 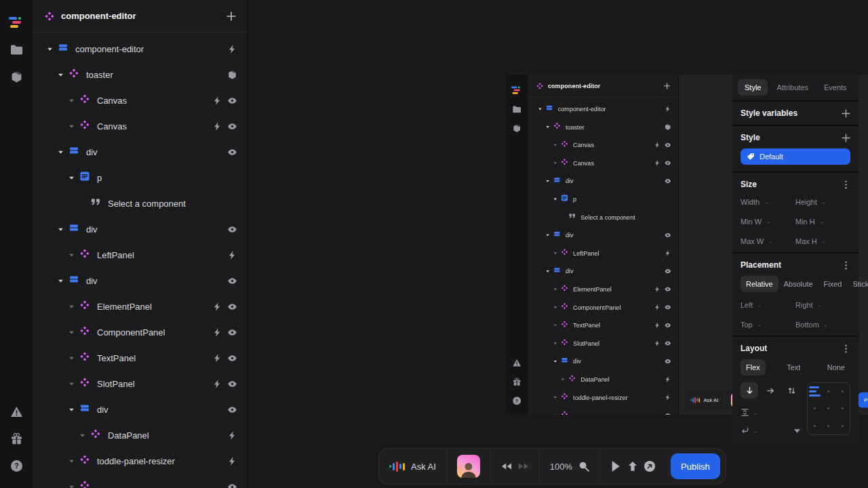 I want to click on add-style-variable-button, so click(x=846, y=114).